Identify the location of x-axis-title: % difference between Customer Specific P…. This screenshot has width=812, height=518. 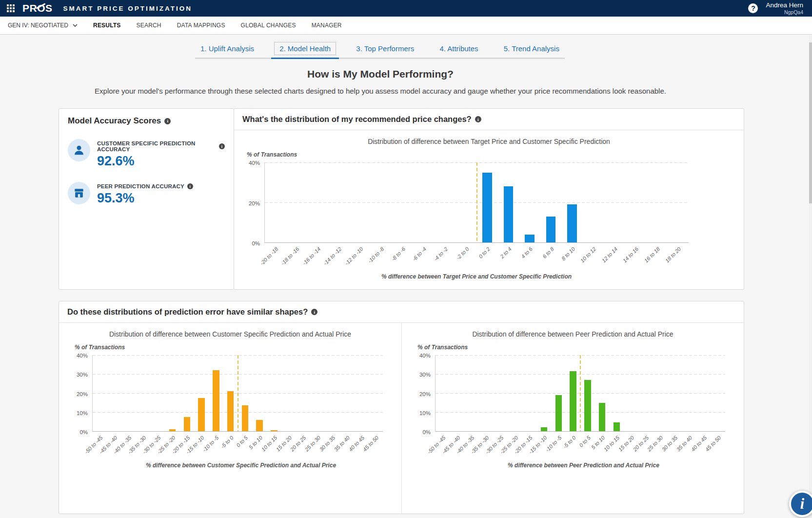
(230, 465).